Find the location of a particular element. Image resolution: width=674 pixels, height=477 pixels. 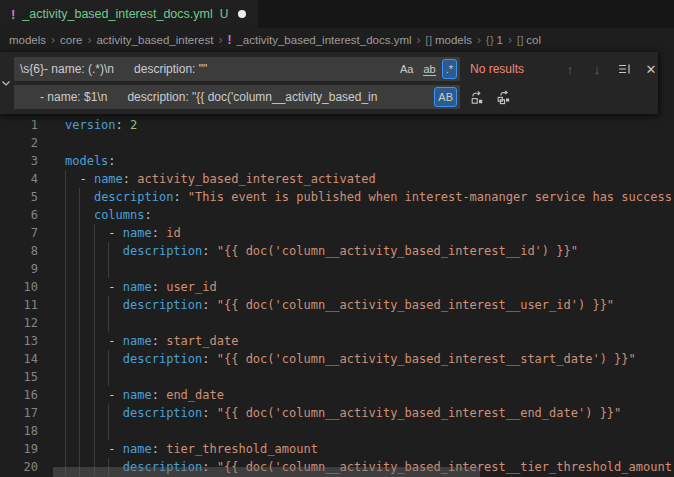

code-text: - name: activity_based_interest_activate… is located at coordinates (370, 179).